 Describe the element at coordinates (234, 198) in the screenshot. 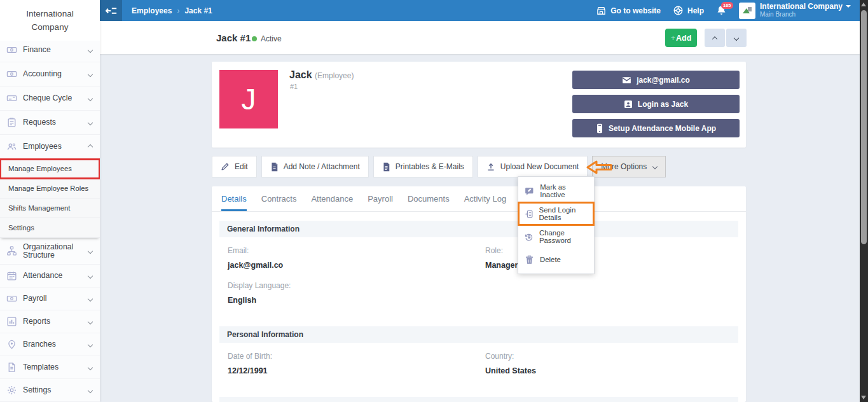

I see `tab-details: Details` at that location.